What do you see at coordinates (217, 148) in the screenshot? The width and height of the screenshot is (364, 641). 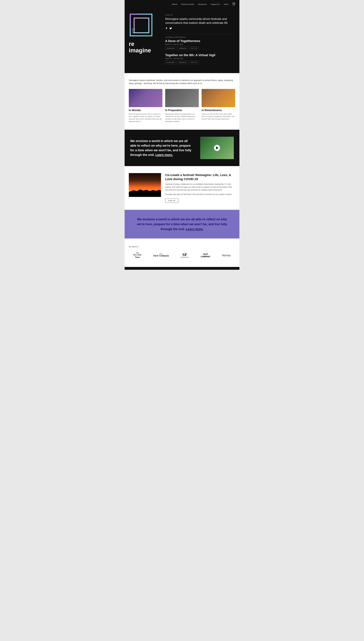 I see `vision-video-thumbnail` at bounding box center [217, 148].